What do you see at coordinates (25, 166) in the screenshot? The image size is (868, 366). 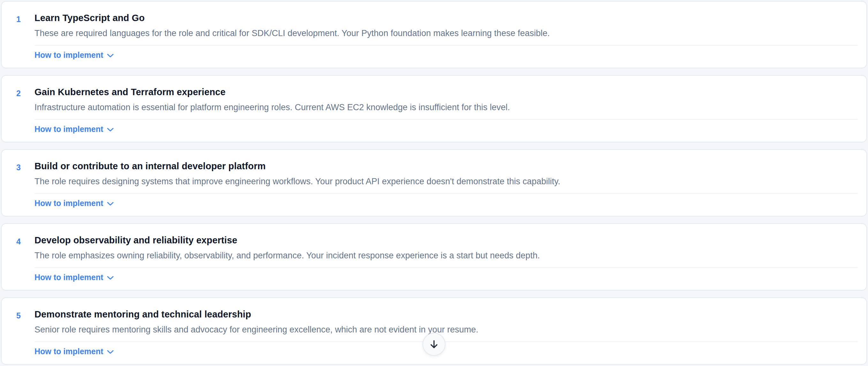 I see `item-number: 3` at bounding box center [25, 166].